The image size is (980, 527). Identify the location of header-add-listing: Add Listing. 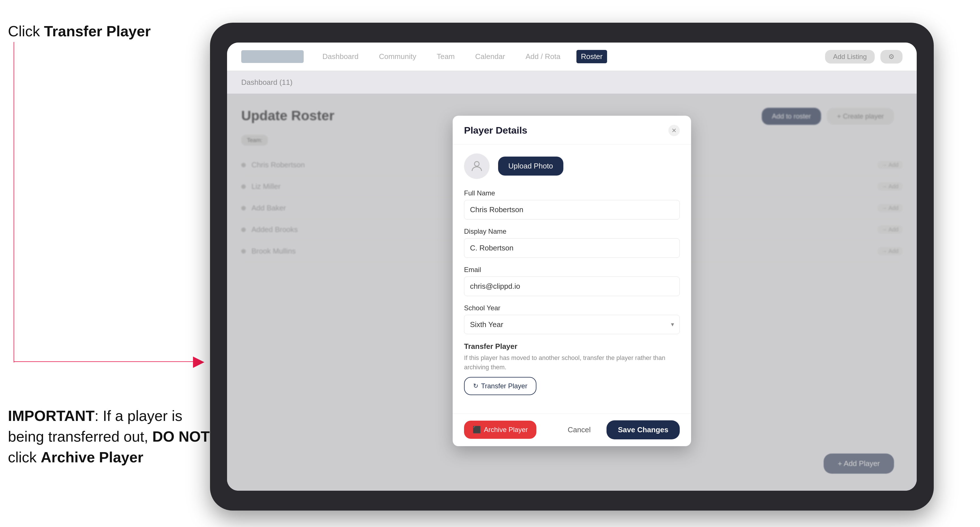
(850, 57).